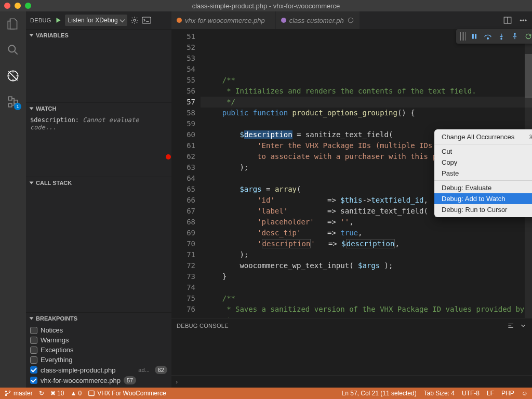 The image size is (532, 399). Describe the element at coordinates (99, 20) in the screenshot. I see `debug-toolbar: DEBUG Listen for XDebug` at that location.